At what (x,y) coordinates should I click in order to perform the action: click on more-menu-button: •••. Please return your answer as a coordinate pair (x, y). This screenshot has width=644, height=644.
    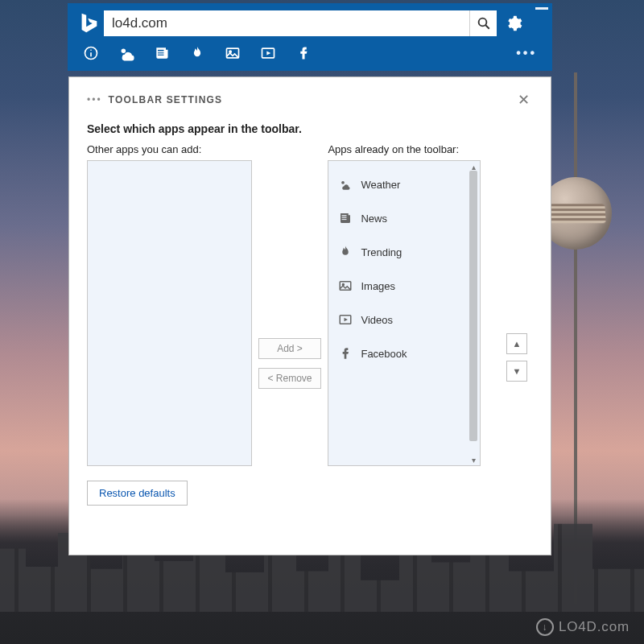
    Looking at the image, I should click on (526, 53).